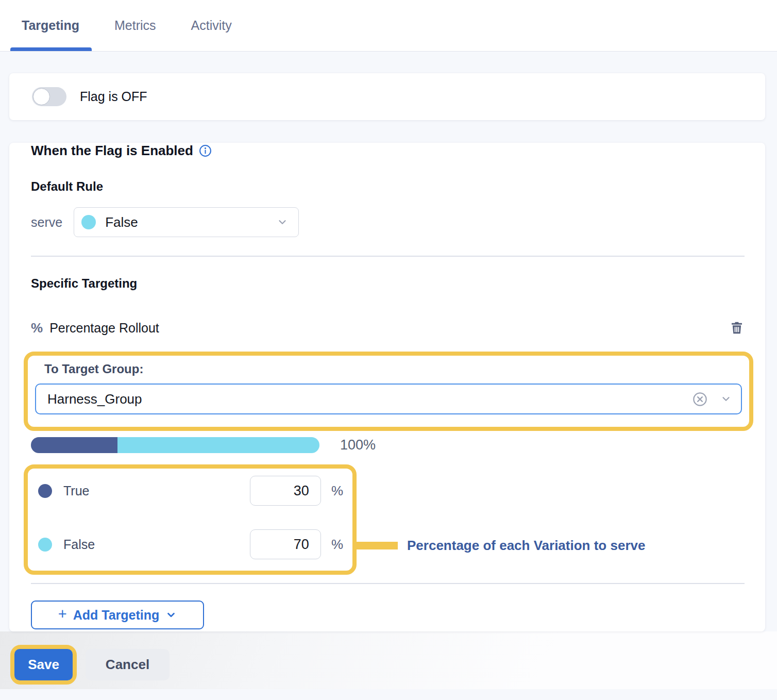  What do you see at coordinates (117, 615) in the screenshot?
I see `add-targeting-button: + Add Targeting` at bounding box center [117, 615].